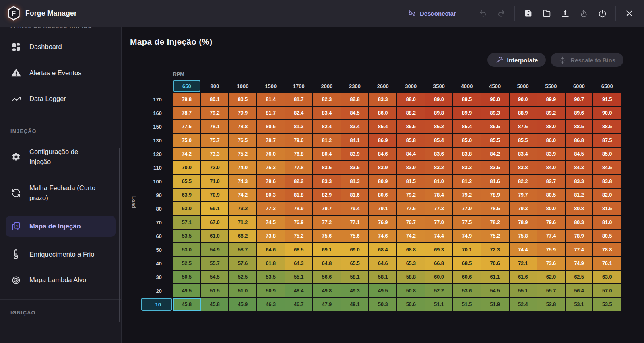  What do you see at coordinates (271, 291) in the screenshot?
I see `map-cell-1500-20: 50.9` at bounding box center [271, 291].